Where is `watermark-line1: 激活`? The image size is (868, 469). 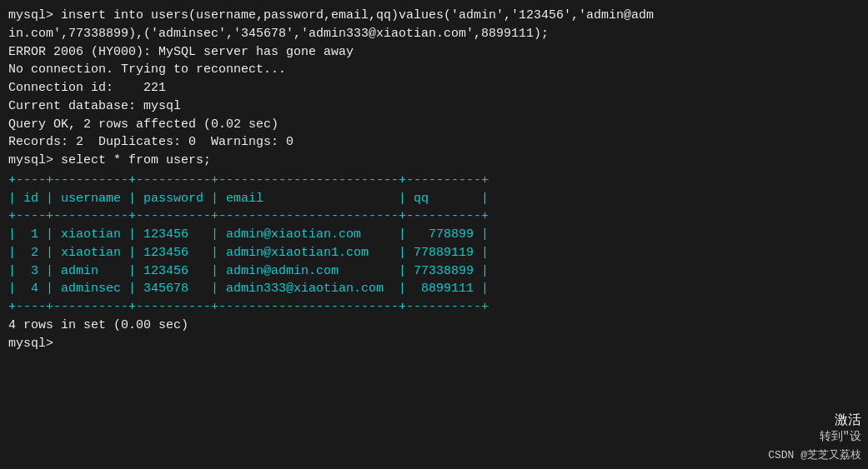
watermark-line1: 激活 is located at coordinates (840, 420).